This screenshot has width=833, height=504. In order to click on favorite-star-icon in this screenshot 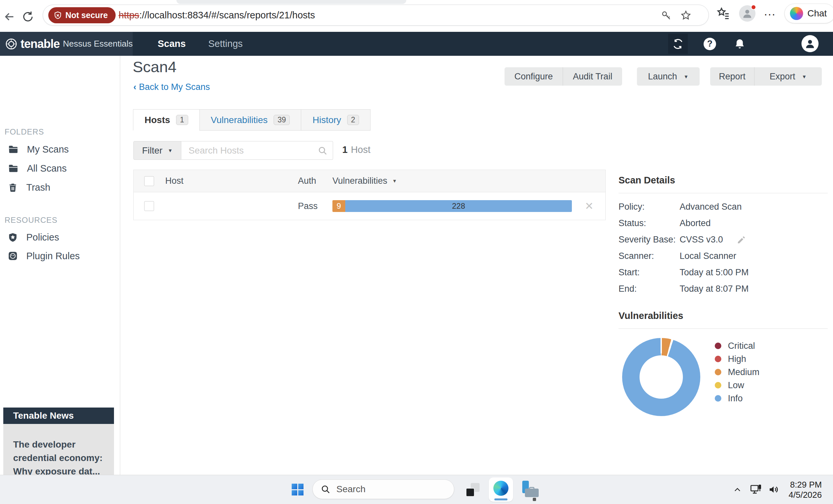, I will do `click(686, 16)`.